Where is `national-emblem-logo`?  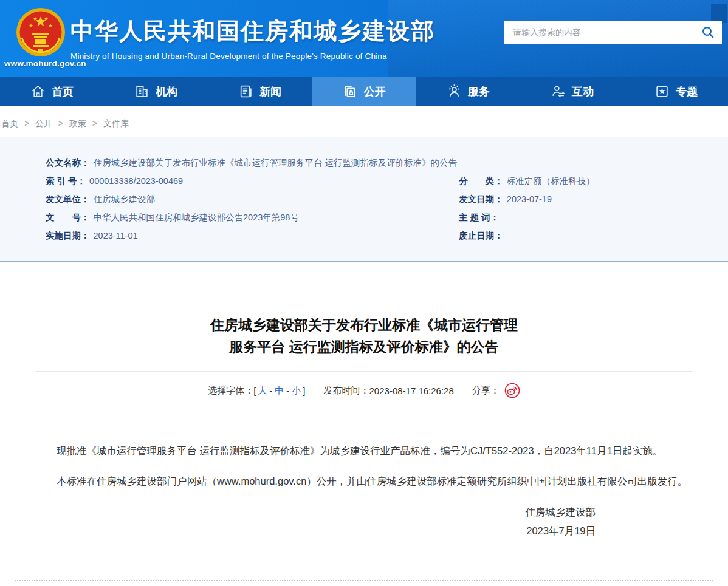 national-emblem-logo is located at coordinates (41, 32).